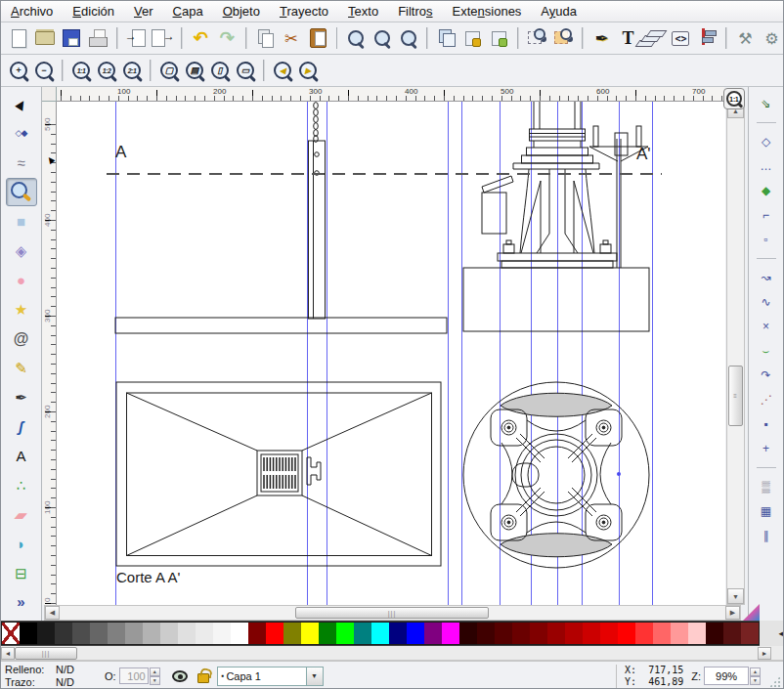  Describe the element at coordinates (409, 38) in the screenshot. I see `zoom-to-page-button` at that location.